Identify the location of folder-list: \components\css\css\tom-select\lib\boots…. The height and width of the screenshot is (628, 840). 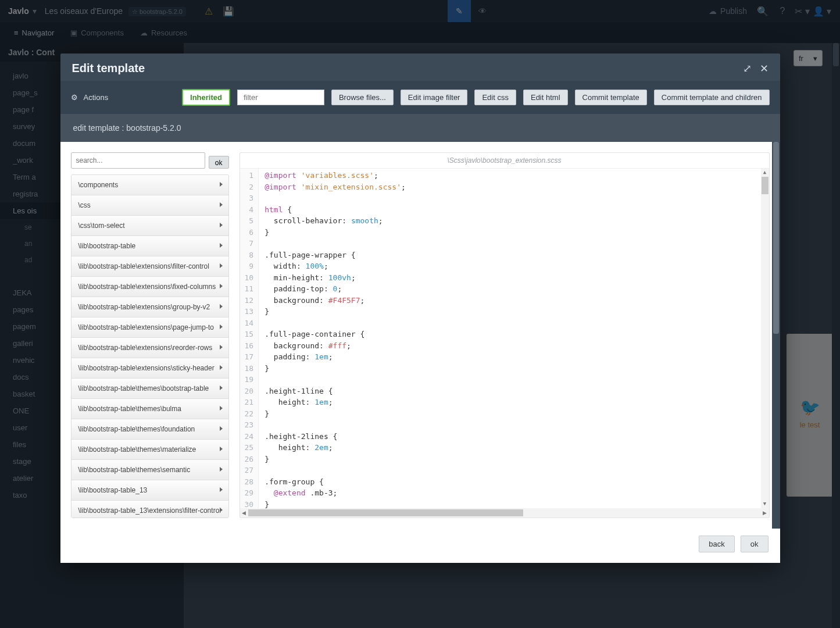
(150, 347).